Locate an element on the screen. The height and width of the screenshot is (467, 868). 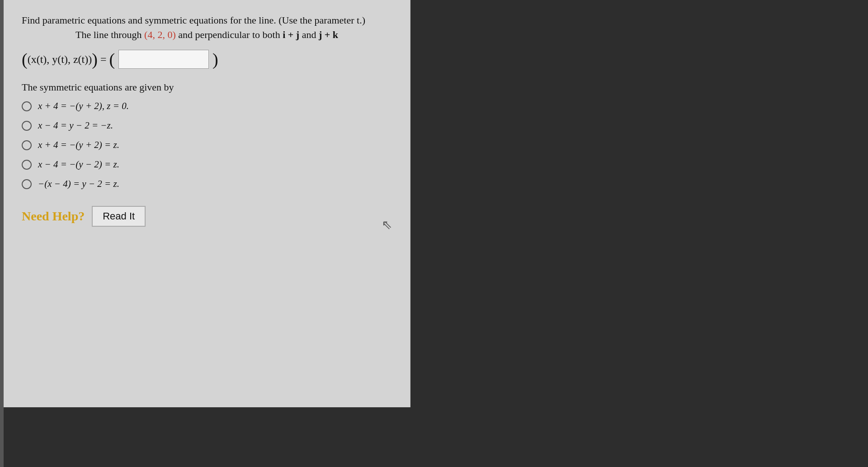
cursor-icon: ⇖ is located at coordinates (387, 224).